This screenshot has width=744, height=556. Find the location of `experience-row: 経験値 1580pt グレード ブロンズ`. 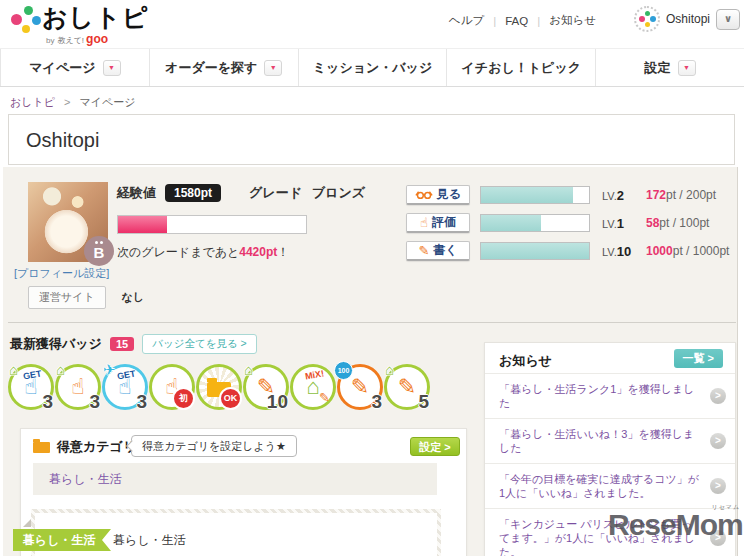

experience-row: 経験値 1580pt グレード ブロンズ is located at coordinates (241, 193).